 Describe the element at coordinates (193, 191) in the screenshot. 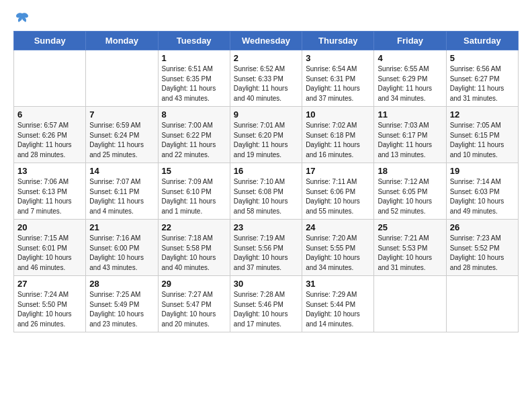

I see `calendar-cell: 15Sunrise: 7:09 AM Sunset: 6:10 PM Dayli…` at that location.